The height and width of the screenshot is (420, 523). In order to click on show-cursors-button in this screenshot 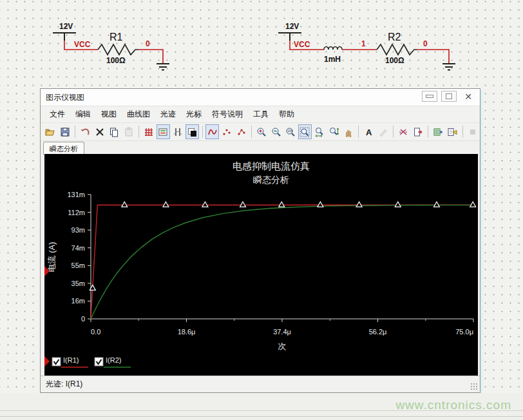, I will do `click(178, 131)`.